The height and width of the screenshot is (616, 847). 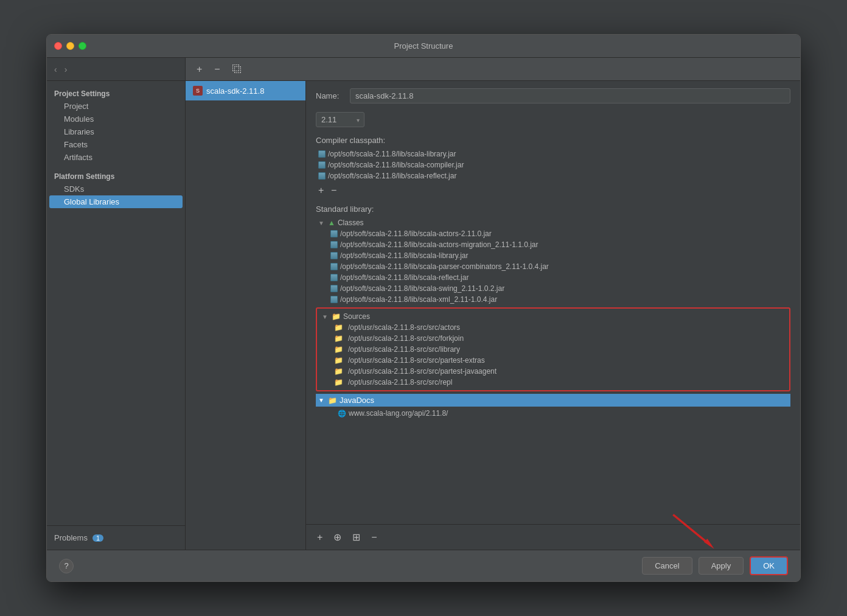 What do you see at coordinates (553, 355) in the screenshot?
I see `source-folders-list: 📁/opt/usr/scala-2.11.8-src/src/actors 📁/…` at bounding box center [553, 355].